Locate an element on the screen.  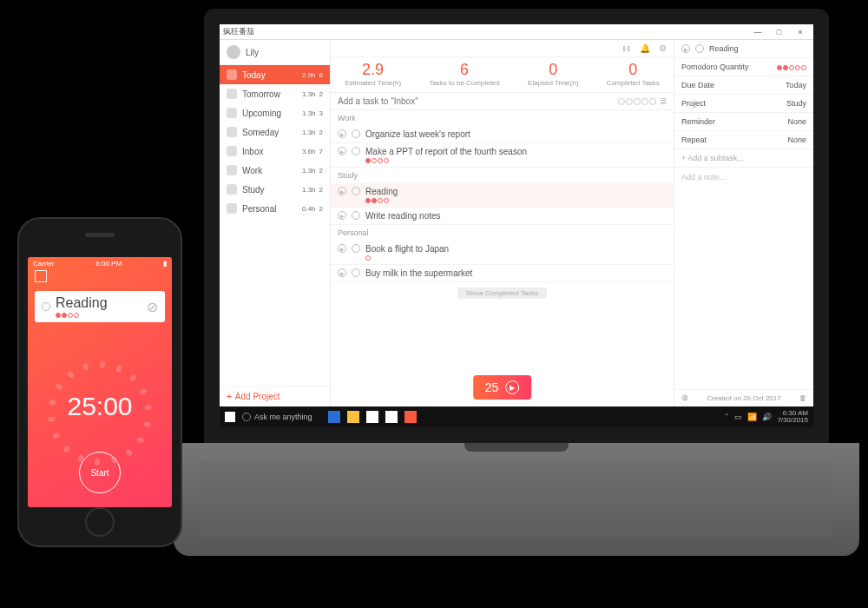
sidebar-item-label: Study is located at coordinates (269, 189).